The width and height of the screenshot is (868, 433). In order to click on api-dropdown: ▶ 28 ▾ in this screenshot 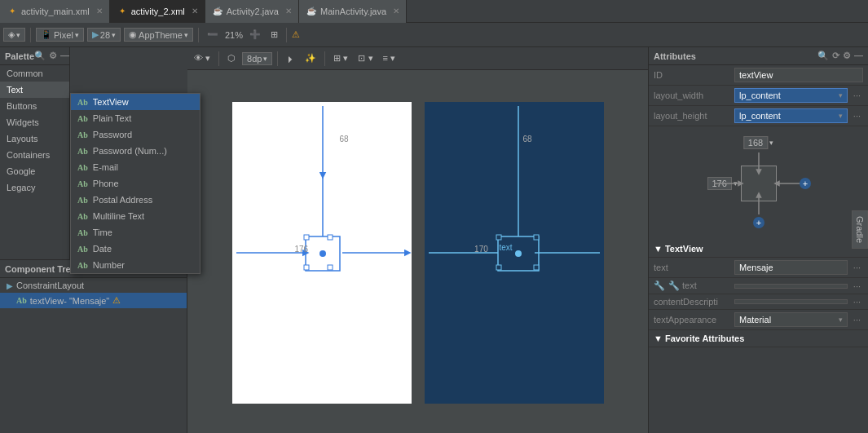, I will do `click(104, 34)`.